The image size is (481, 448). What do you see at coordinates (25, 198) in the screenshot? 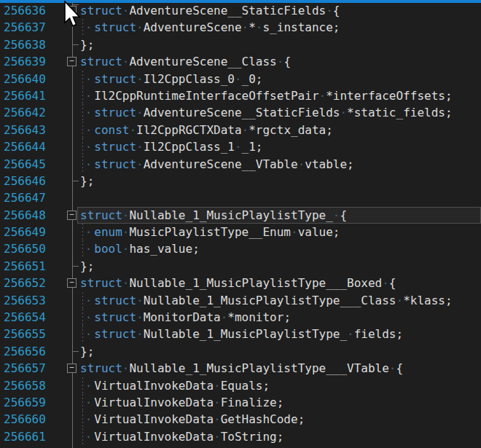
I see `line-number: 256647` at bounding box center [25, 198].